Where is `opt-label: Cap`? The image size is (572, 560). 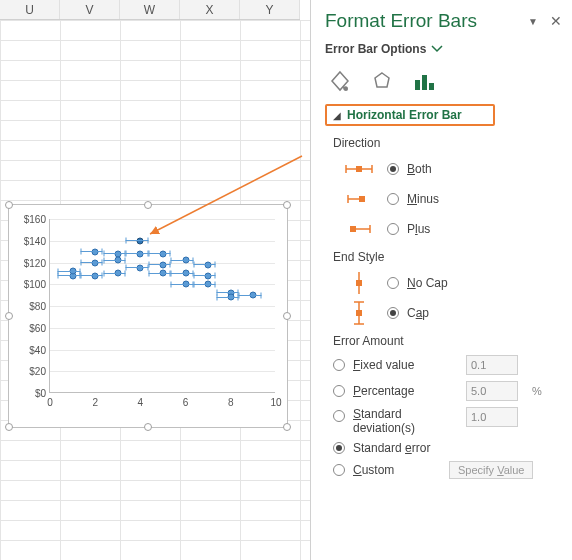
opt-label: Cap is located at coordinates (418, 313).